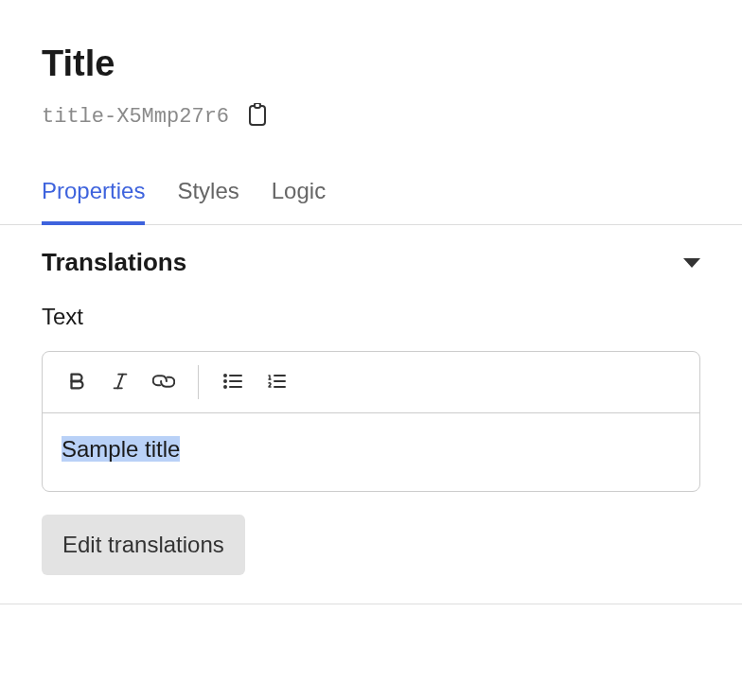 The image size is (742, 700). Describe the element at coordinates (199, 382) in the screenshot. I see `toolbar-separator` at that location.